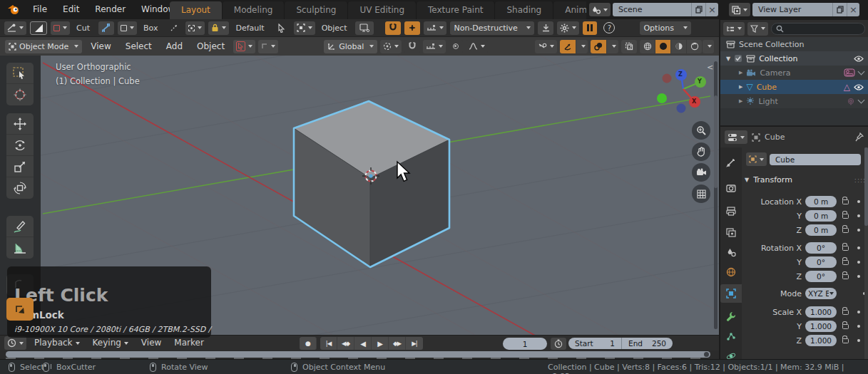  What do you see at coordinates (456, 10) in the screenshot?
I see `tab-texture-paint: Texture Paint` at bounding box center [456, 10].